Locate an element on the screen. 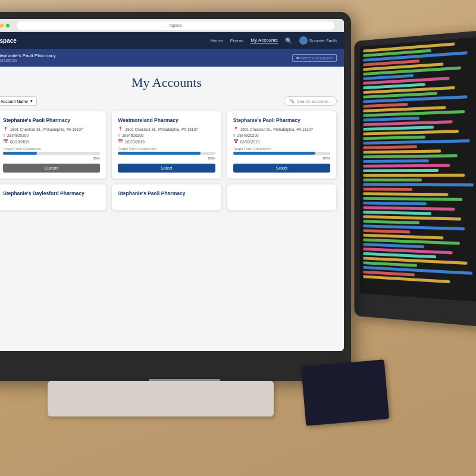  current-pharmacy-name: Stephanie's Paoli Pharmacy is located at coordinates (28, 56).